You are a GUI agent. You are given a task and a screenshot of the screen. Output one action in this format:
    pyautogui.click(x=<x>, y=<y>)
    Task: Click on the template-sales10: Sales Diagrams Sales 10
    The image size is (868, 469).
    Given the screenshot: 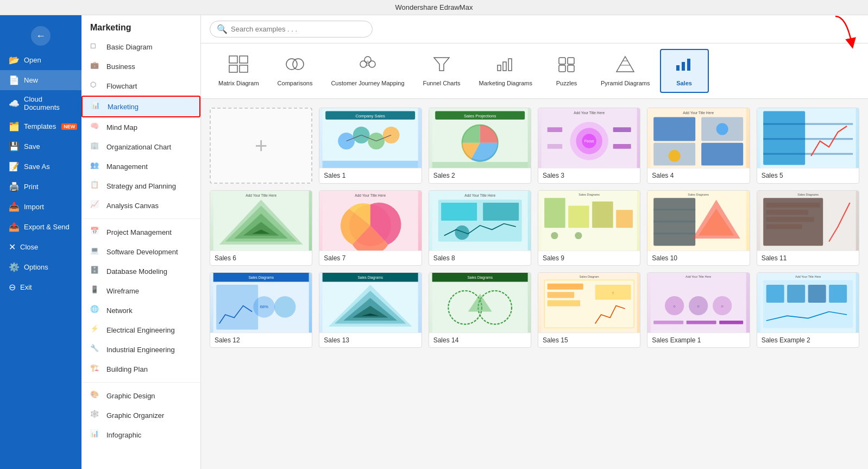 What is the action you would take?
    pyautogui.click(x=699, y=228)
    